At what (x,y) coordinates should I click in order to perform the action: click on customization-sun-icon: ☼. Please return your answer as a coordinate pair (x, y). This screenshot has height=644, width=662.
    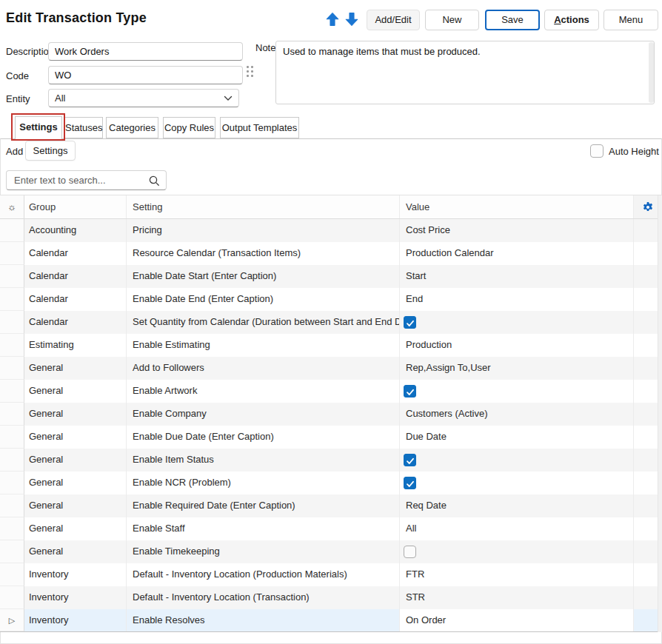
    Looking at the image, I should click on (12, 207).